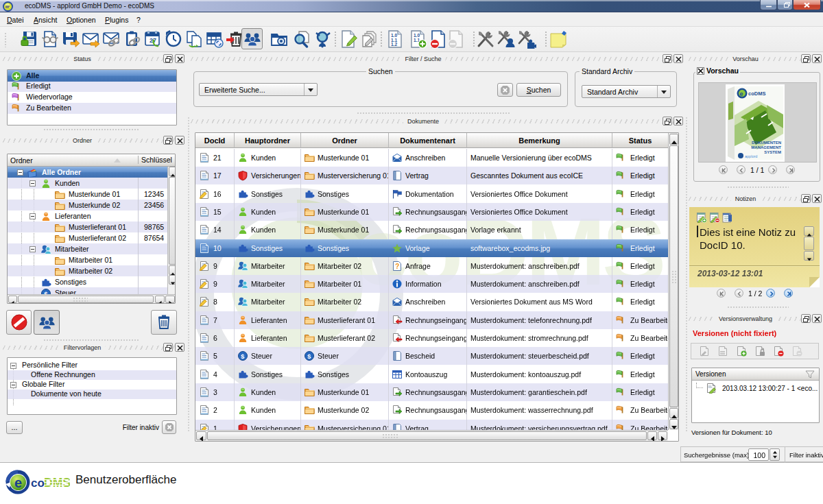  Describe the element at coordinates (766, 147) in the screenshot. I see `svg-text: MANAGEMENT` at that location.